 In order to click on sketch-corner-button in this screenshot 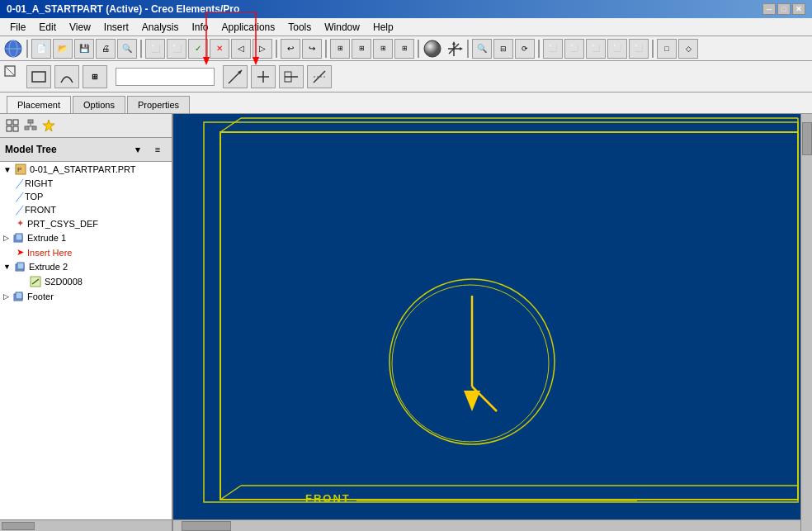, I will do `click(291, 77)`.